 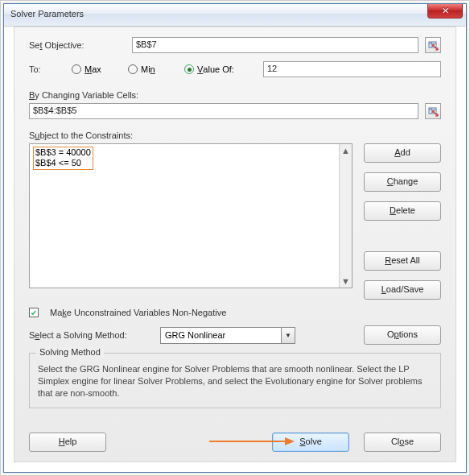 I want to click on dropdown-arrow-icon: ▼, so click(x=288, y=335).